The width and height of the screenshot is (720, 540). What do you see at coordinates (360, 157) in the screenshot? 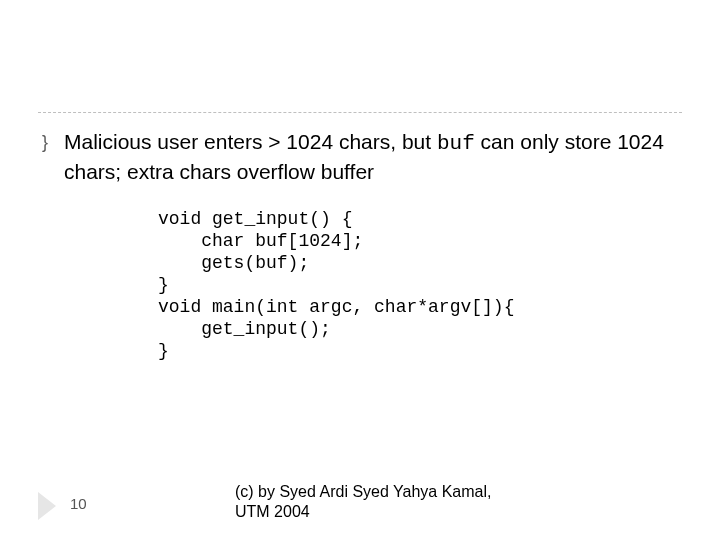
I see `bullet-item: } Malicious user enters > 1024 chars, bu…` at bounding box center [360, 157].